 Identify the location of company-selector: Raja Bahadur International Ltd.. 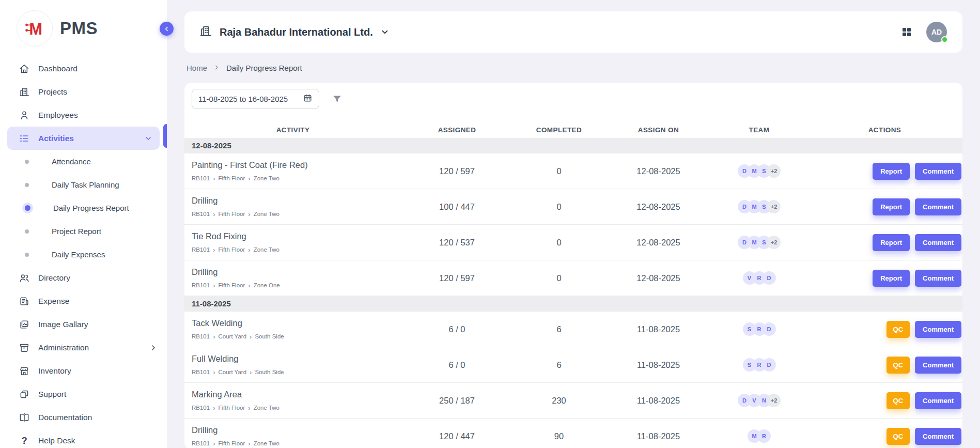
(294, 32).